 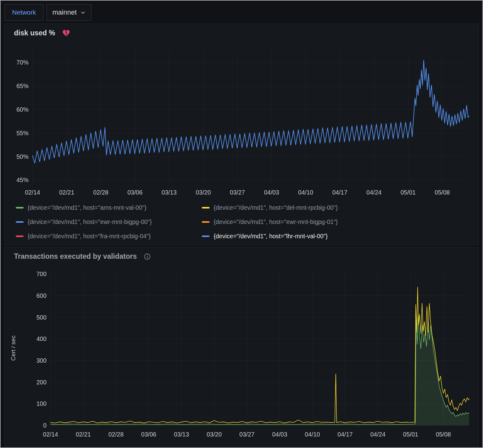 I want to click on disk-panel-header: disk used %, so click(x=242, y=31).